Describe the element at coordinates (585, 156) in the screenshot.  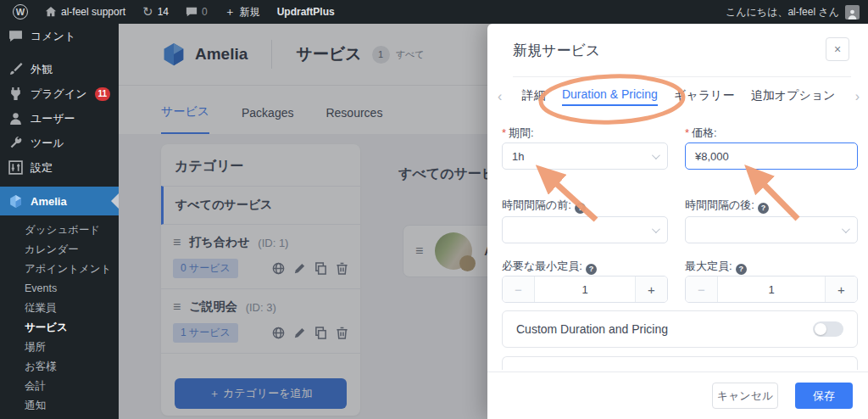
I see `duration-select: 1h` at that location.